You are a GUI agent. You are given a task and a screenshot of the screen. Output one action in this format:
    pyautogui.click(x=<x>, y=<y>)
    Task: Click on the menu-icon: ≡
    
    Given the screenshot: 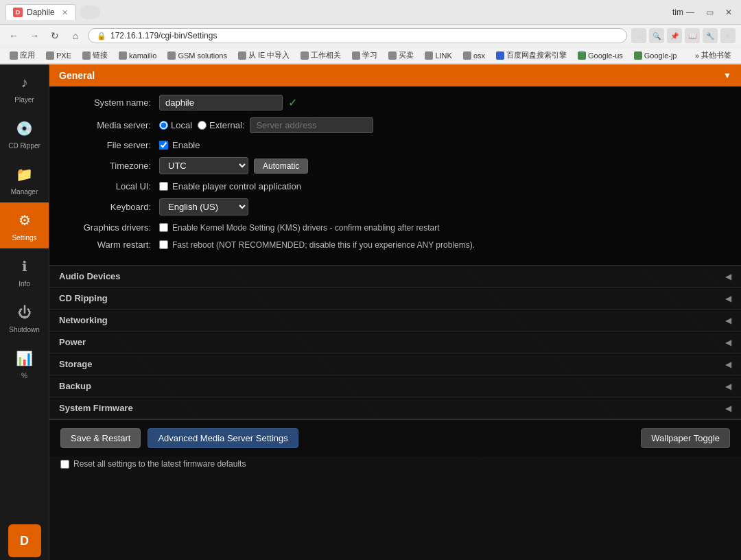 What is the action you would take?
    pyautogui.click(x=728, y=36)
    